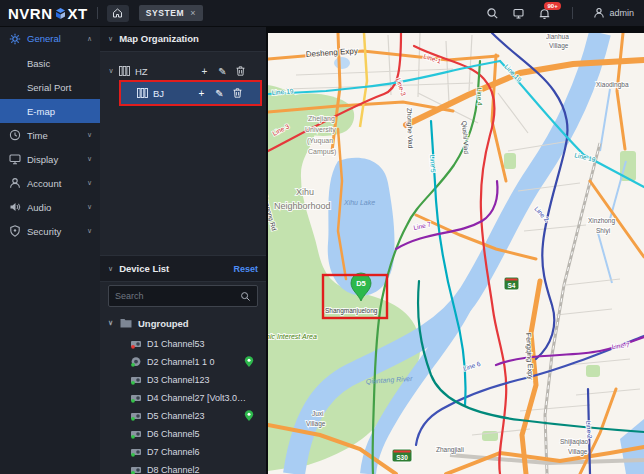 The image size is (644, 474). Describe the element at coordinates (50, 159) in the screenshot. I see `sidebar-item-display: Display∨` at that location.